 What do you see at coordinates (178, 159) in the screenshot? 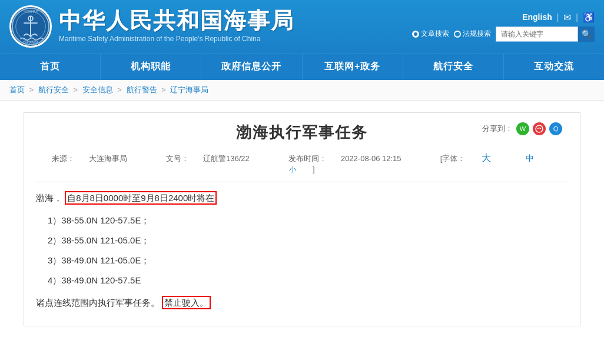
I see `doc-no-label: 文号：` at bounding box center [178, 159].